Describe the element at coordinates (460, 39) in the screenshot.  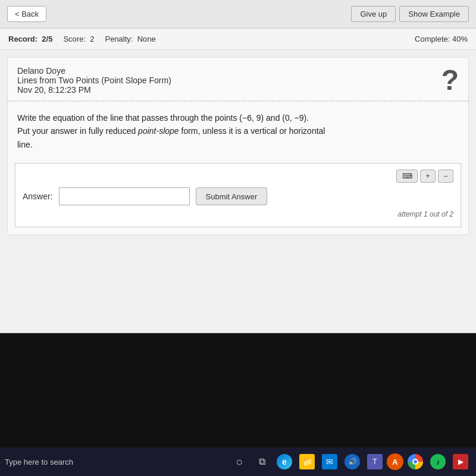
I see `complete-value: 40%` at that location.